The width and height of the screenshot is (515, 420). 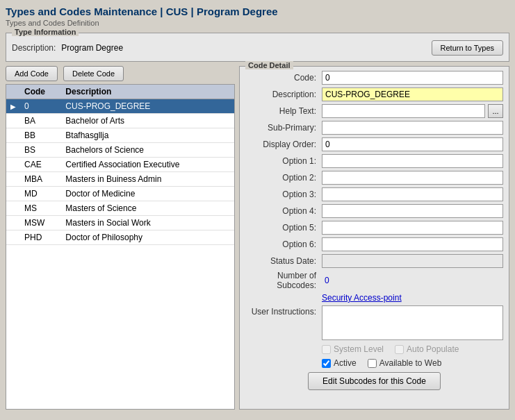 What do you see at coordinates (284, 128) in the screenshot?
I see `sub-primary-label: Sub-Primary:` at bounding box center [284, 128].